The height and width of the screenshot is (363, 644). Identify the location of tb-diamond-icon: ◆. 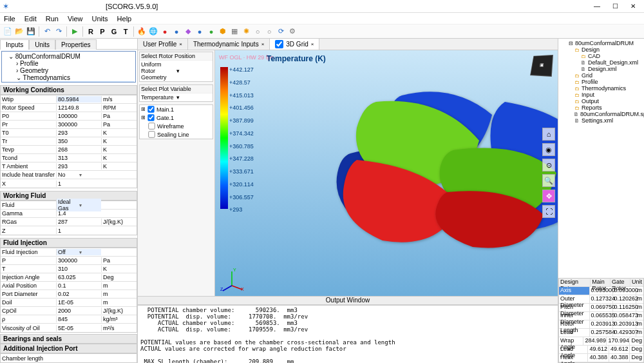
(188, 32).